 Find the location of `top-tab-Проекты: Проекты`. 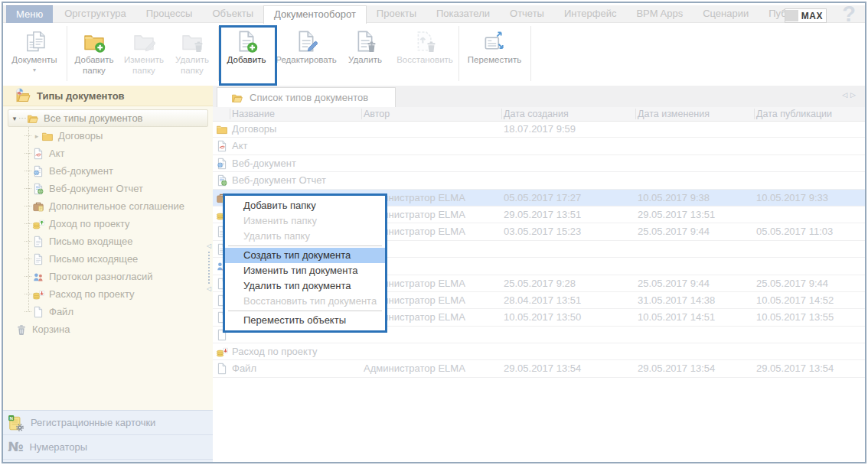

top-tab-Проекты: Проекты is located at coordinates (396, 14).